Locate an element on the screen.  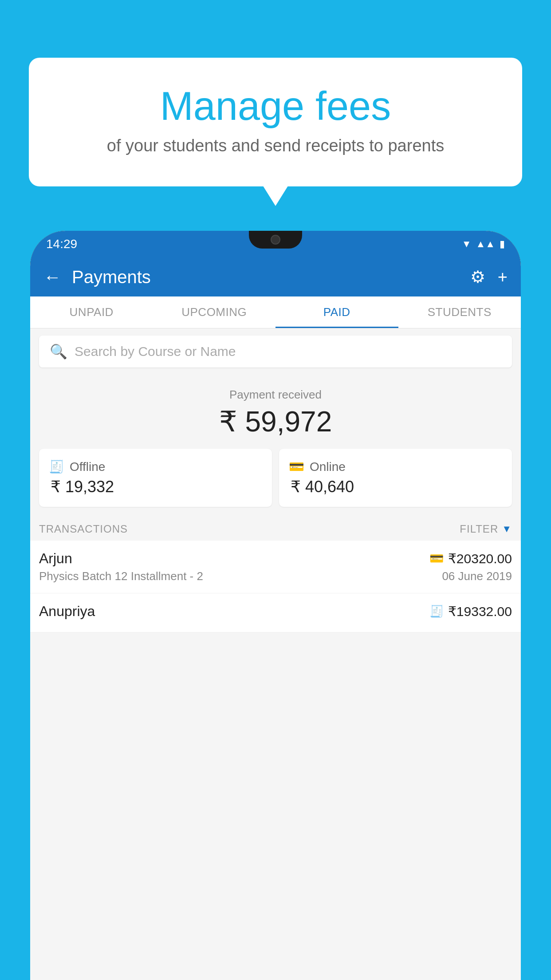
transaction-amount: ₹19332.00 is located at coordinates (480, 612).